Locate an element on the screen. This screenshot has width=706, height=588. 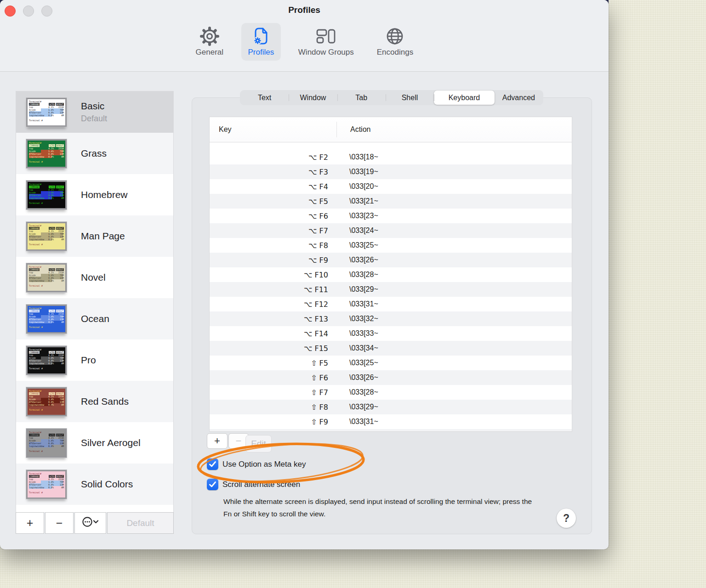
keymap-key: ⌥ F10 is located at coordinates (273, 275).